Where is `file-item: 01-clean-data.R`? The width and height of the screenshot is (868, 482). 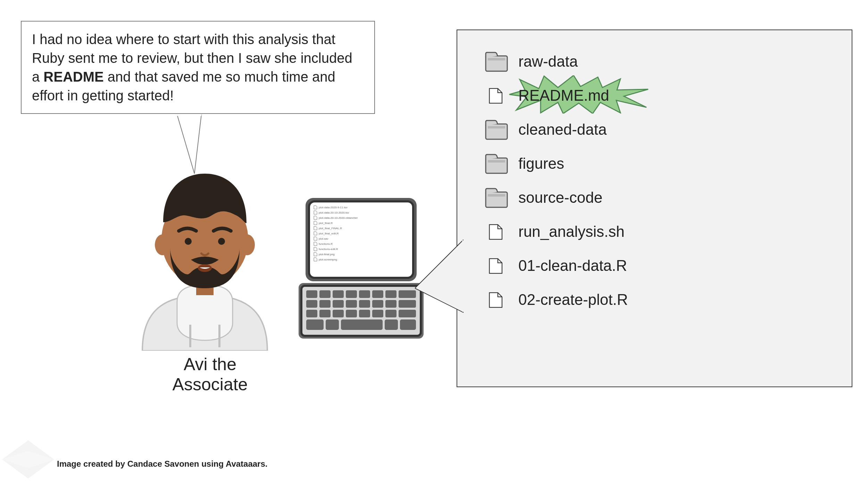 file-item: 01-clean-data.R is located at coordinates (654, 266).